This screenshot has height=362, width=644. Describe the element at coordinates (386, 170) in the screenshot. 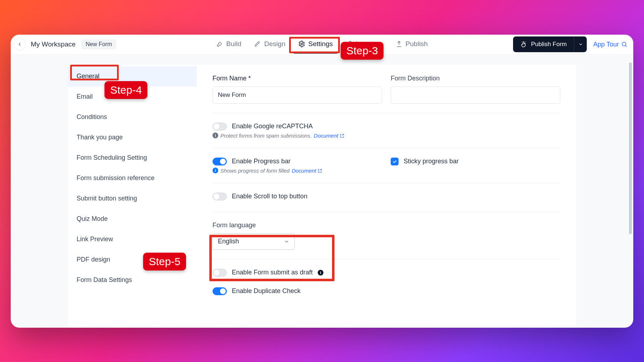

I see `row-progress: Enable Progress bar i Shows progress of …` at that location.